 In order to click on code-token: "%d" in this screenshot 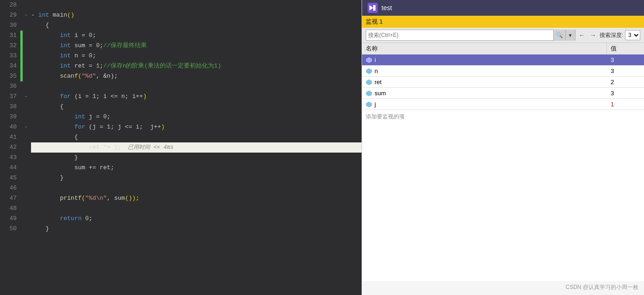, I will do `click(89, 76)`.